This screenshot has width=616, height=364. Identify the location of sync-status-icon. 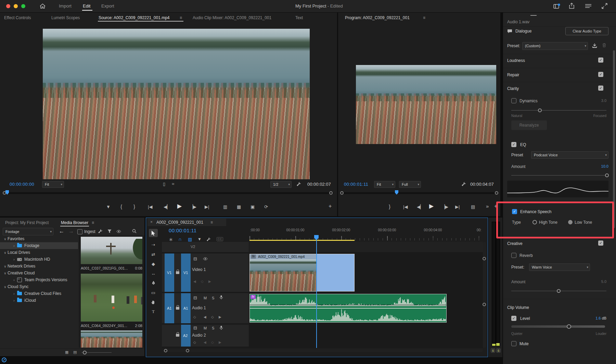
(4, 360).